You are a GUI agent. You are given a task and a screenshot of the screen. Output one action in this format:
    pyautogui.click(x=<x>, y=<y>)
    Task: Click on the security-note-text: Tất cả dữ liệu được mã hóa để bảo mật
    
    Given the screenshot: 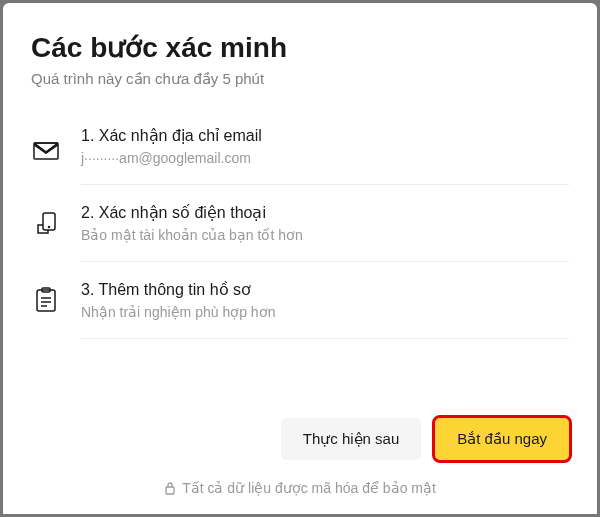 What is the action you would take?
    pyautogui.click(x=309, y=488)
    